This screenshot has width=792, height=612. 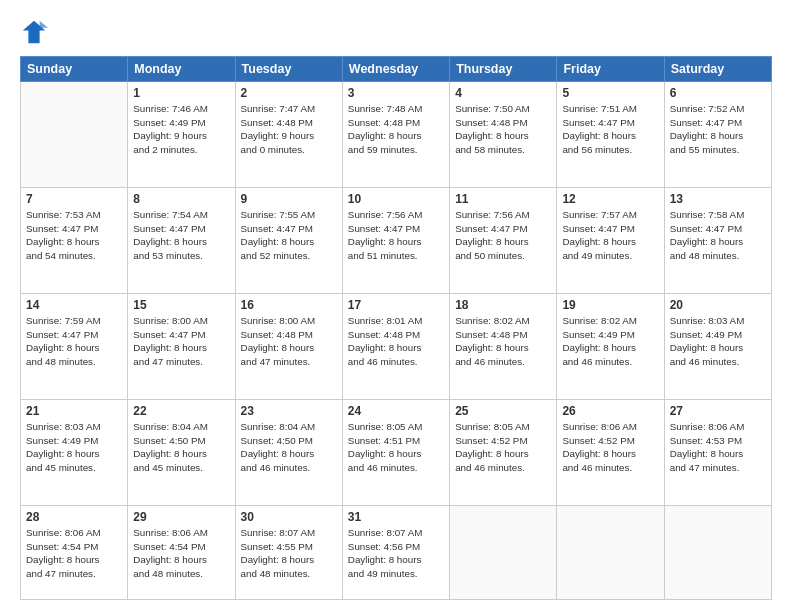 What do you see at coordinates (74, 552) in the screenshot?
I see `calendar-cell: 28Sunrise: 8:06 AM Sunset: 4:54 PM Dayli…` at bounding box center [74, 552].